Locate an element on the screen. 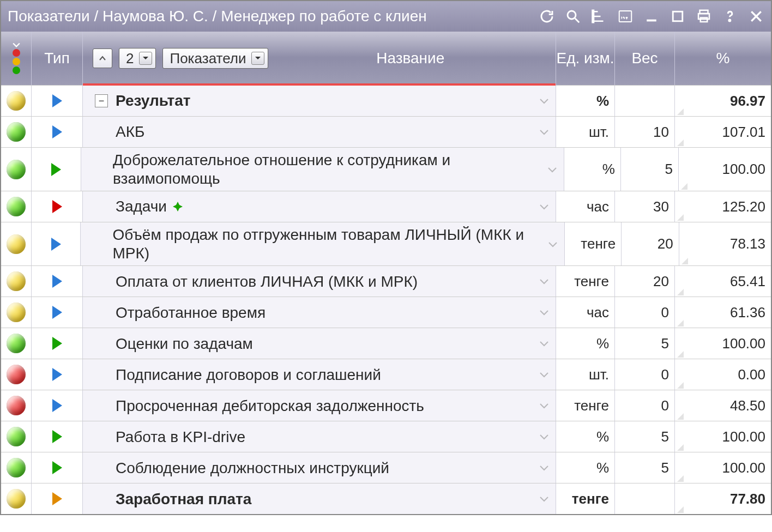 The width and height of the screenshot is (772, 532). cell-pct: 96.97 is located at coordinates (723, 101).